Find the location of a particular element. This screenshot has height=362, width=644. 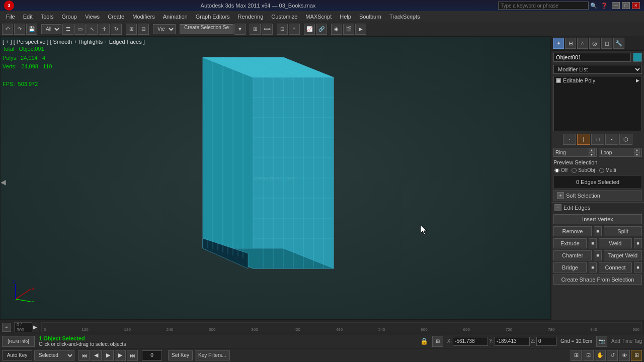

loop-up-button: ▲ is located at coordinates (637, 150).